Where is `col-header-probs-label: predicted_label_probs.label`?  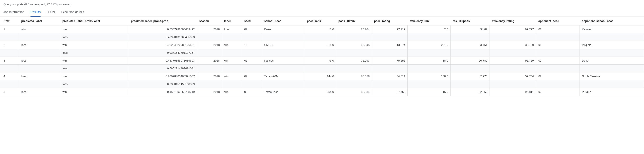 col-header-probs-label: predicted_label_probs.label is located at coordinates (94, 21).